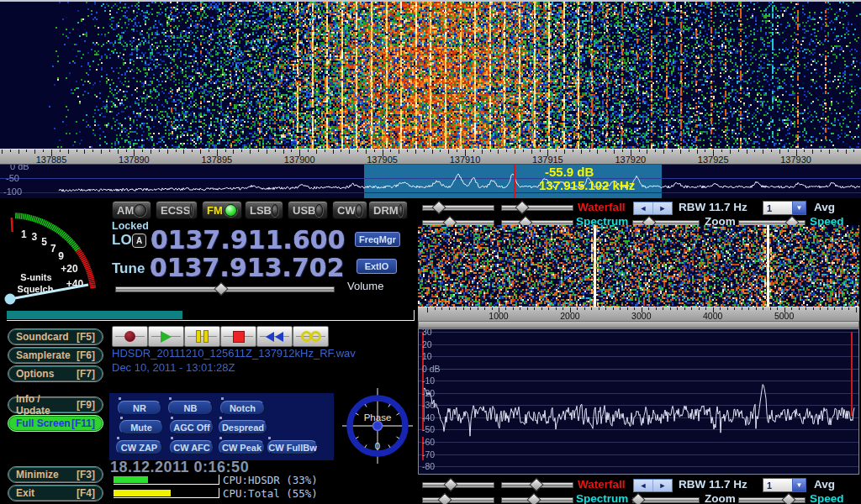 The width and height of the screenshot is (861, 504). Describe the element at coordinates (350, 210) in the screenshot. I see `mode-button-cw: CW` at that location.